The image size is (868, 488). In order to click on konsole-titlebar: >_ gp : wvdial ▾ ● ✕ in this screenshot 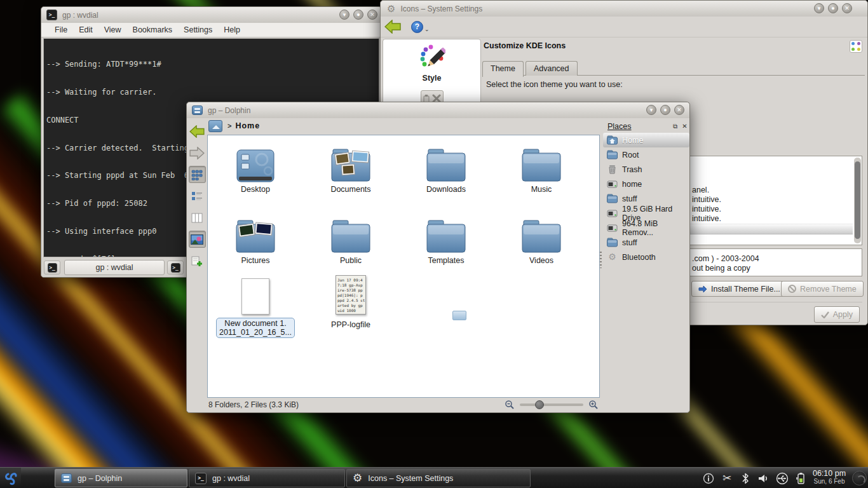, I will do `click(211, 15)`.